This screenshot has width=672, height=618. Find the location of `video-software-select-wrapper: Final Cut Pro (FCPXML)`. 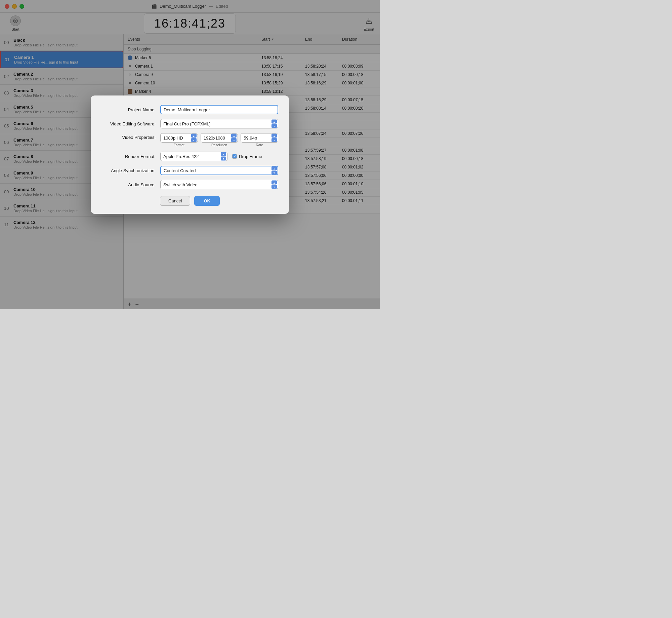

video-software-select-wrapper: Final Cut Pro (FCPXML) is located at coordinates (219, 124).